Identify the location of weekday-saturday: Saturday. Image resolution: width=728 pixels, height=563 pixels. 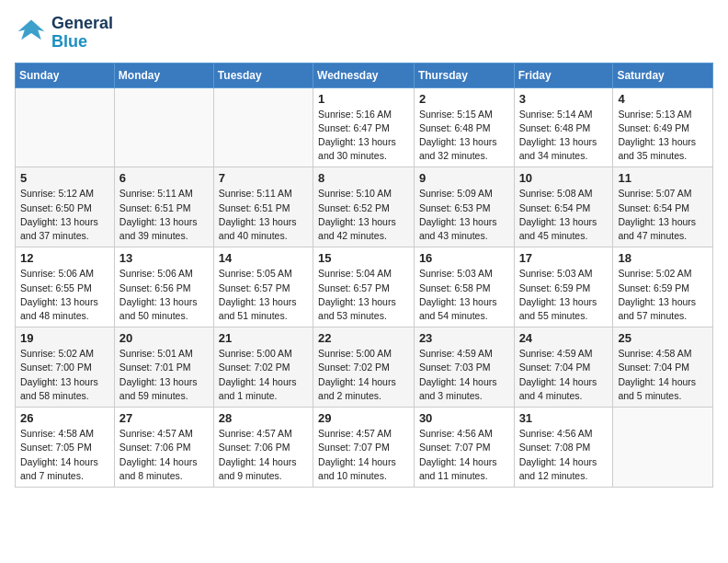
(664, 75).